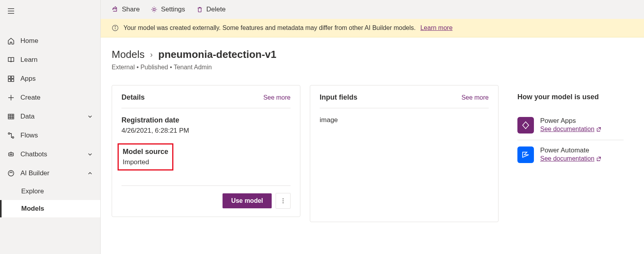  I want to click on table-icon, so click(11, 117).